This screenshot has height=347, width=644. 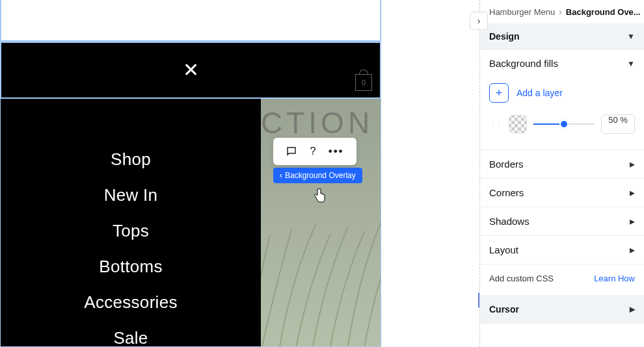 I want to click on plus-icon: +, so click(x=500, y=94).